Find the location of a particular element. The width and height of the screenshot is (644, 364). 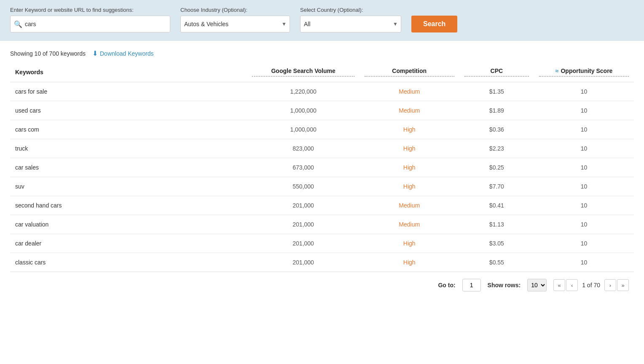

cell-volume: 550,000 is located at coordinates (303, 186).